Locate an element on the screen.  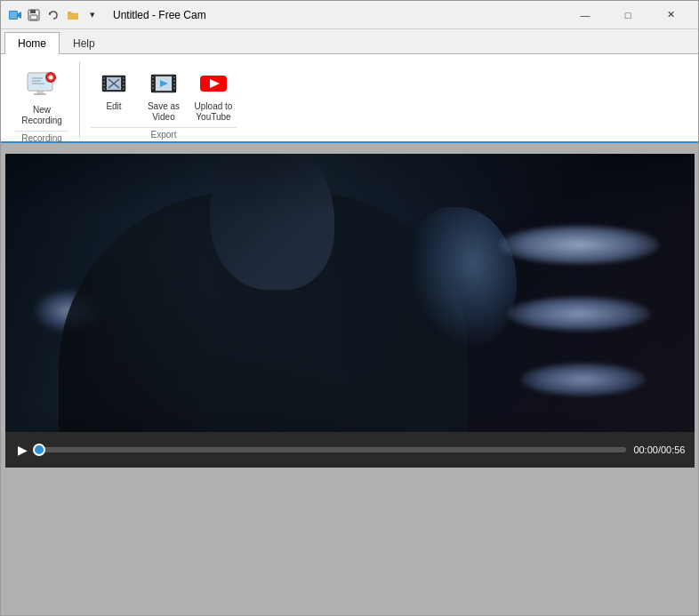
window-title: Untitled - Free Cam is located at coordinates (160, 15).